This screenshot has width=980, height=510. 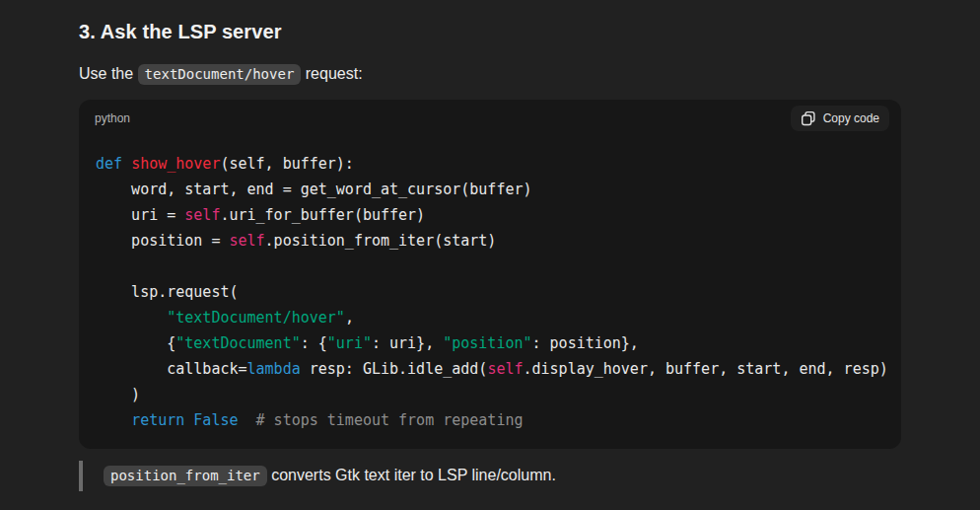 What do you see at coordinates (491, 164) in the screenshot?
I see `code-line: def show_hover(self, buffer):` at bounding box center [491, 164].